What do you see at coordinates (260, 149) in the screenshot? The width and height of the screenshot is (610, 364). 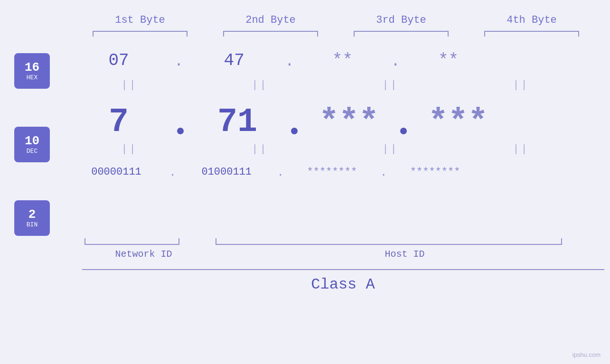 I see `eq-6: ||` at bounding box center [260, 149].